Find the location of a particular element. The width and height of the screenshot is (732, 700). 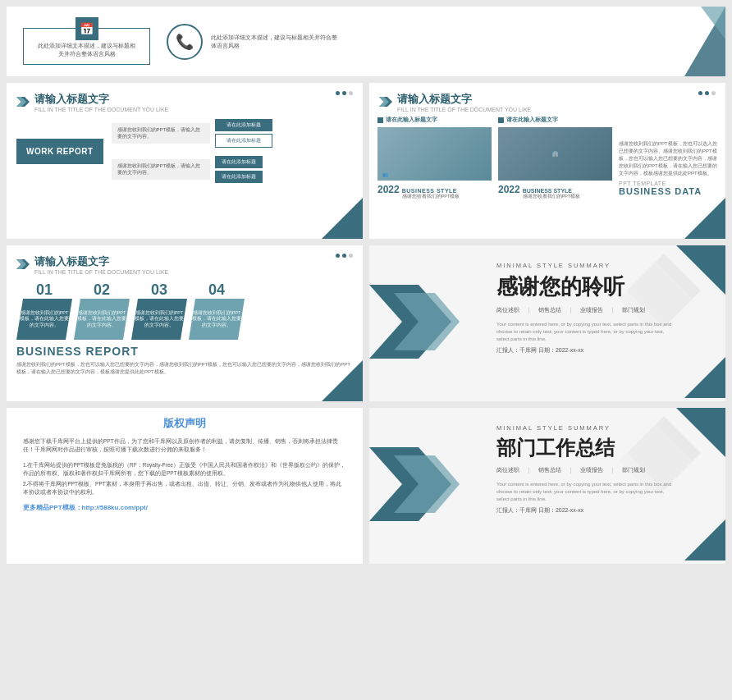

slide2-dots is located at coordinates (707, 94).